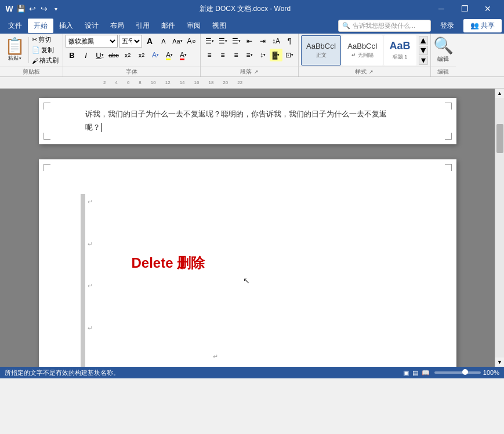  What do you see at coordinates (32, 9) in the screenshot?
I see `undo-icon: ↩` at bounding box center [32, 9].